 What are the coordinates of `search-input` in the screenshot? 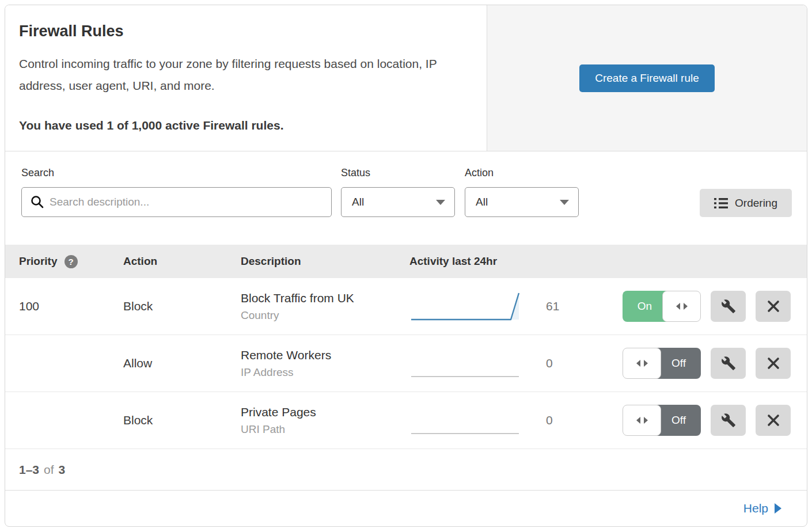 It's located at (176, 202).